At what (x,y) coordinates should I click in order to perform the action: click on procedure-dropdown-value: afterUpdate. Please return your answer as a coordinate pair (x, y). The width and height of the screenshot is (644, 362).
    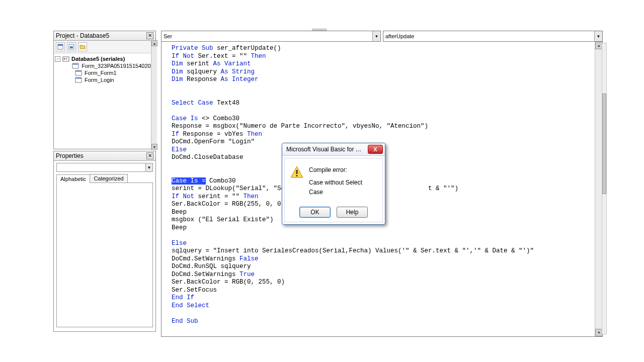
    Looking at the image, I should click on (399, 36).